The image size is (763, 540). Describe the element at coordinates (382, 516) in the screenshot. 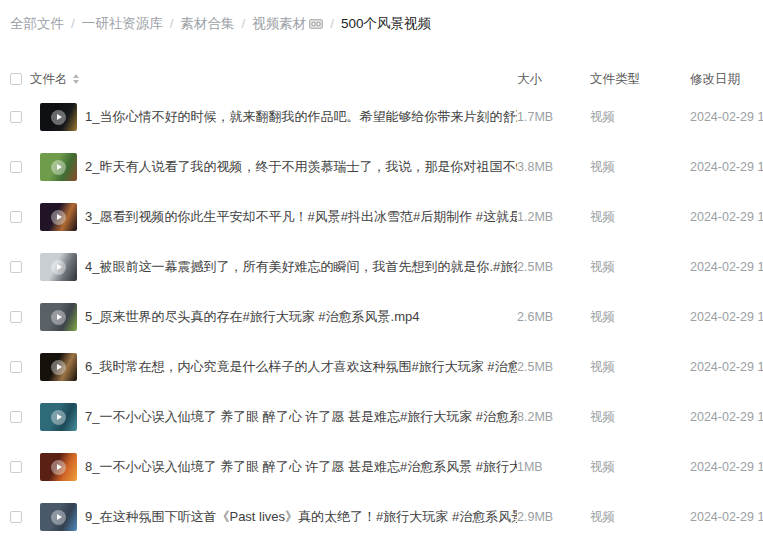

I see `table-row: 9_在这种氛围下听这首《Past lives》真的太绝了！#旅行大玩家 #治愈系…` at that location.